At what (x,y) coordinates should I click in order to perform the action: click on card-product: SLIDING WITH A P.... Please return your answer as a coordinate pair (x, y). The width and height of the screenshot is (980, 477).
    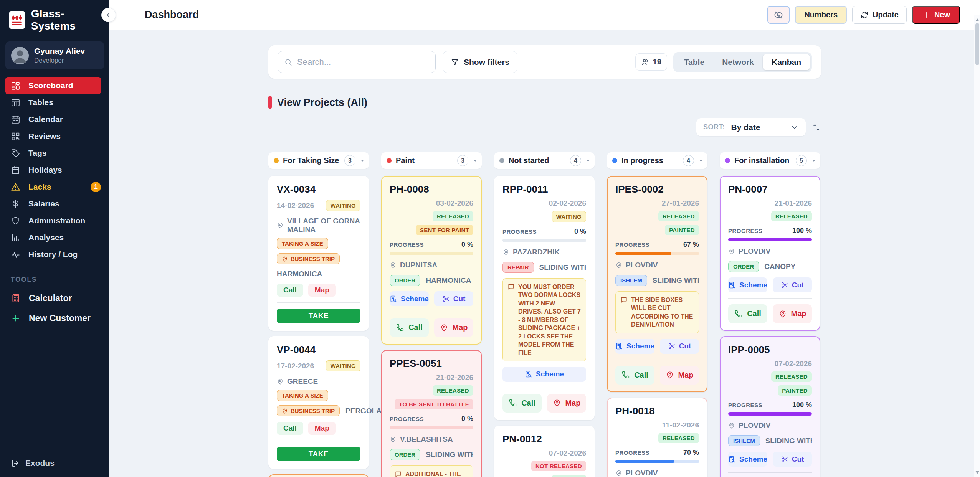
    Looking at the image, I should click on (563, 267).